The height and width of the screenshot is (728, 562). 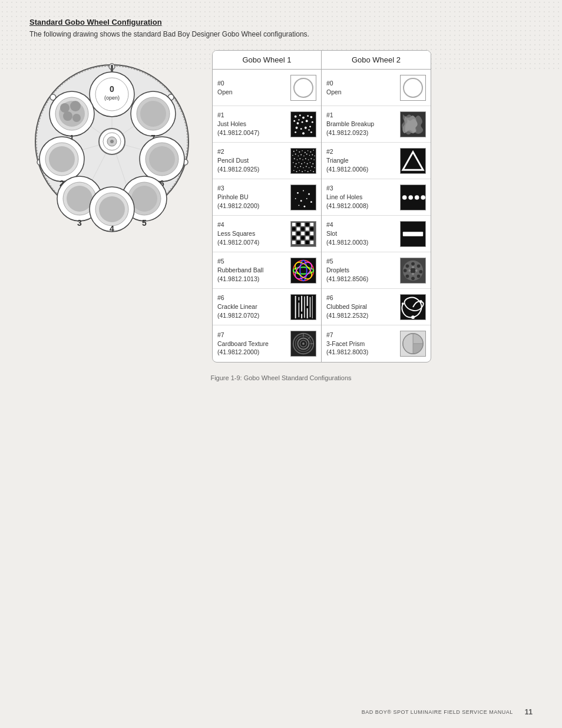 What do you see at coordinates (254, 124) in the screenshot?
I see `gobo-name: Just Holes` at bounding box center [254, 124].